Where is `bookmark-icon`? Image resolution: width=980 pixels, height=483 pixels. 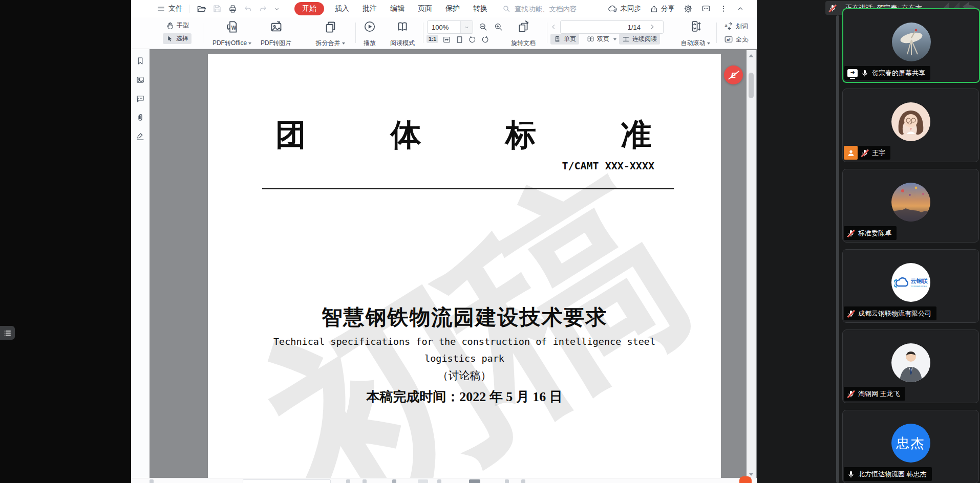
bookmark-icon is located at coordinates (140, 61).